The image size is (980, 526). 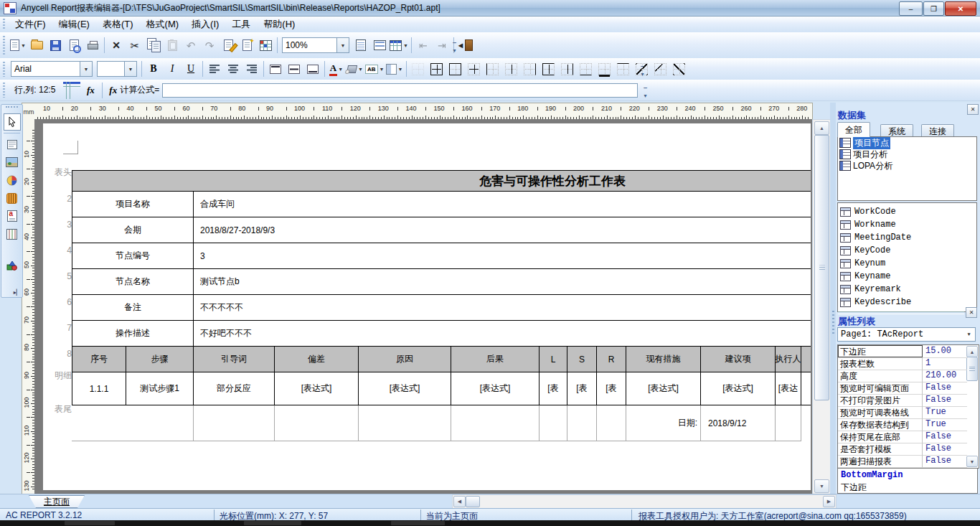 I want to click on scroll-right-icon: ▶, so click(x=829, y=502).